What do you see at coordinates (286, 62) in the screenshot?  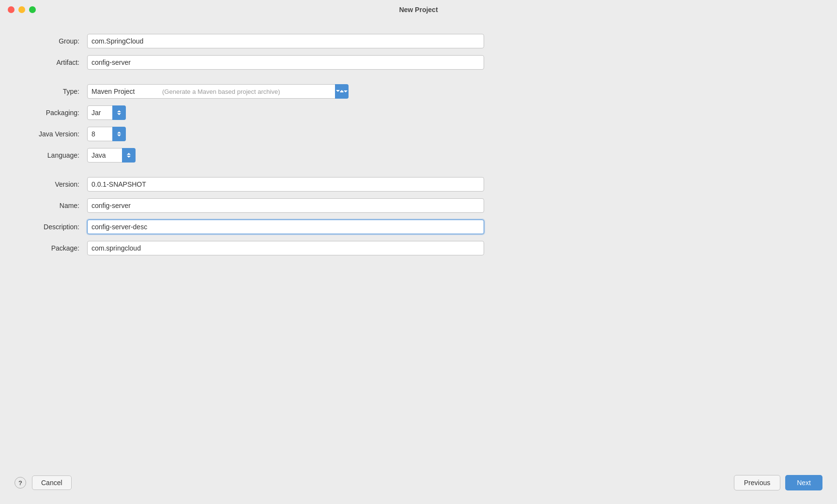 I see `artifact-input` at bounding box center [286, 62].